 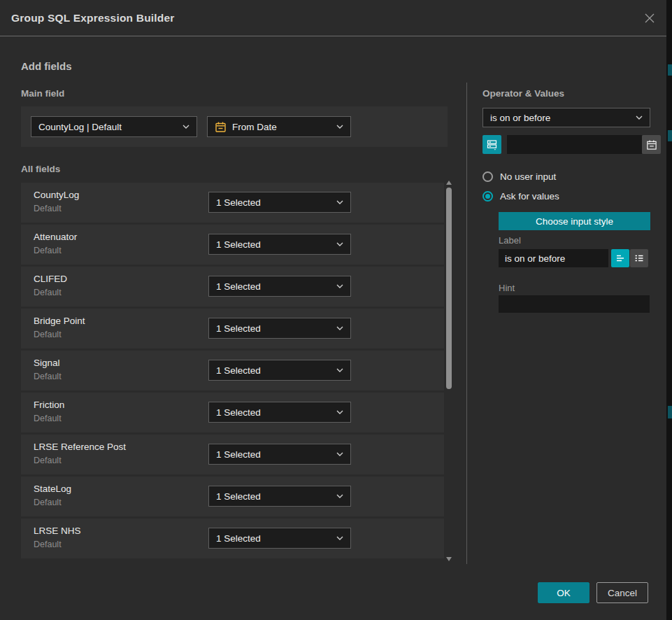 I want to click on field-name: Attenuator, so click(x=55, y=237).